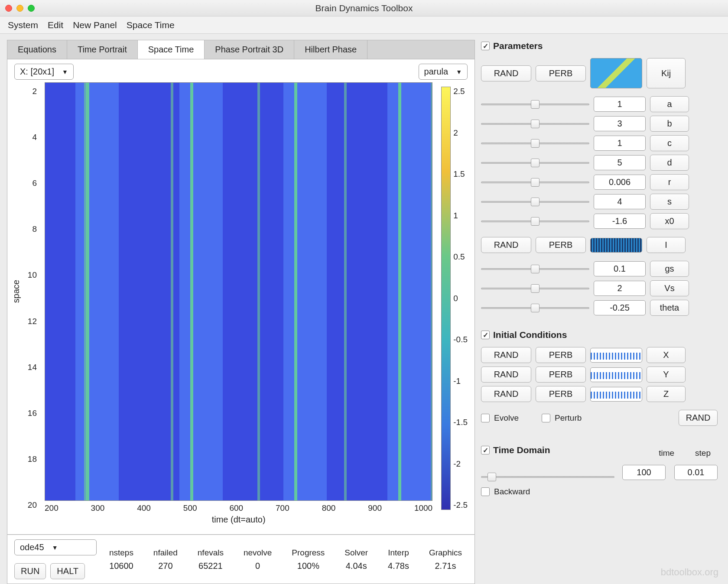 This screenshot has width=728, height=584. What do you see at coordinates (690, 572) in the screenshot?
I see `watermark: bdtoolbox.org` at bounding box center [690, 572].